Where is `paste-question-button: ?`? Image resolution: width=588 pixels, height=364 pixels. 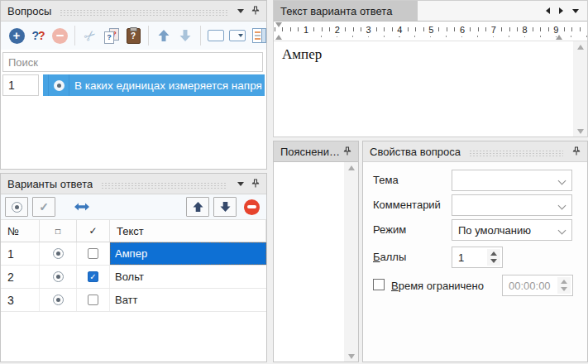 paste-question-button: ? is located at coordinates (133, 36).